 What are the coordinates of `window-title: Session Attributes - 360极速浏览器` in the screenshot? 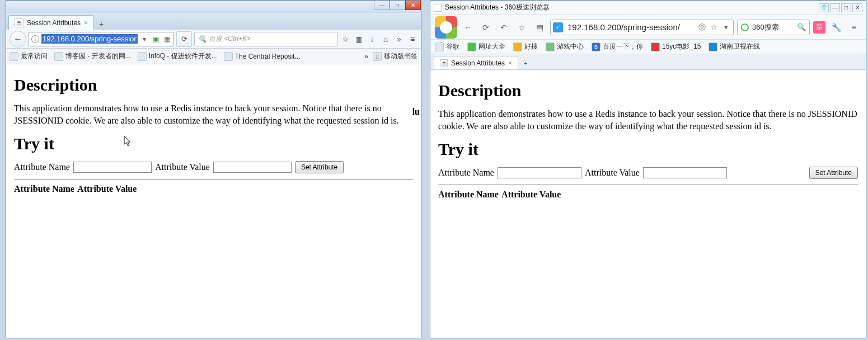 It's located at (497, 8).